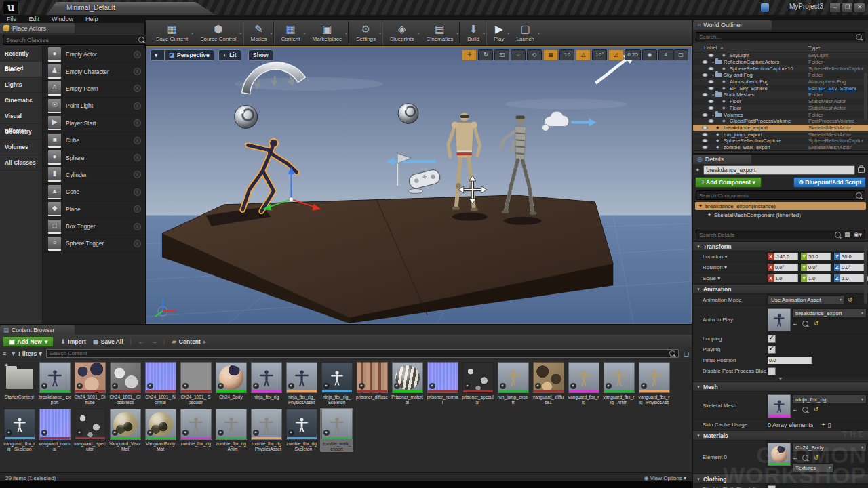 The height and width of the screenshot is (488, 868). Describe the element at coordinates (37, 330) in the screenshot. I see `content-browser-tab: ▤ Content Browser` at that location.